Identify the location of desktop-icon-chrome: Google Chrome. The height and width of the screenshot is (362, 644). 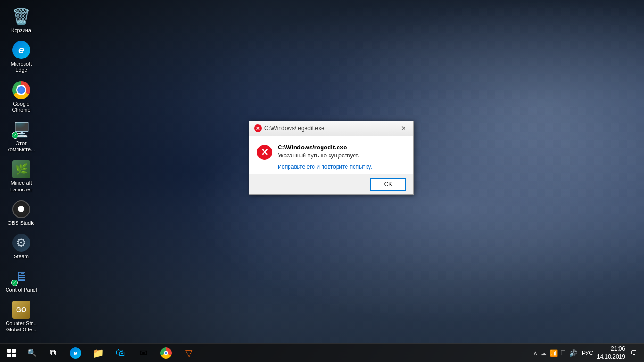
(21, 97).